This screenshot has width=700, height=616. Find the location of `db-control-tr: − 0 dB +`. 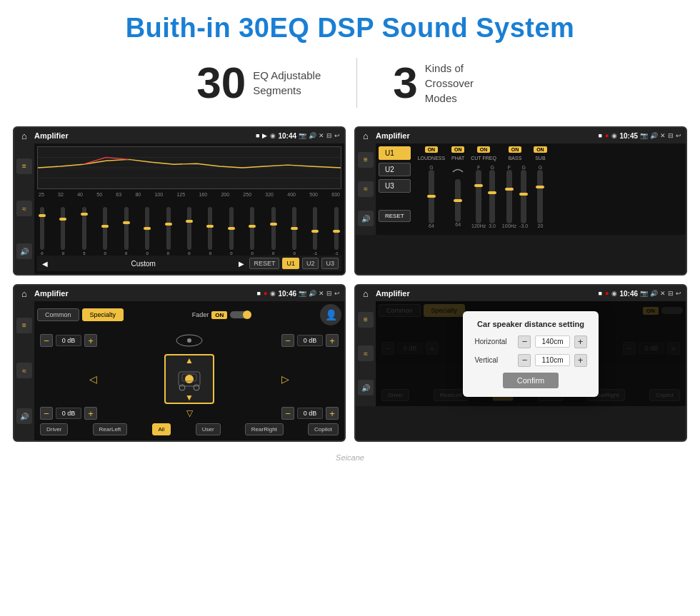

db-control-tr: − 0 dB + is located at coordinates (310, 340).